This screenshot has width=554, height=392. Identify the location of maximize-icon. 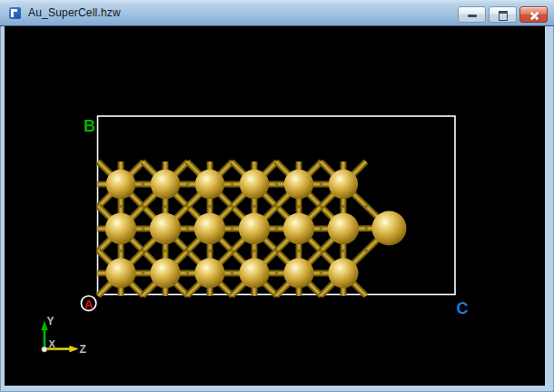
(503, 16).